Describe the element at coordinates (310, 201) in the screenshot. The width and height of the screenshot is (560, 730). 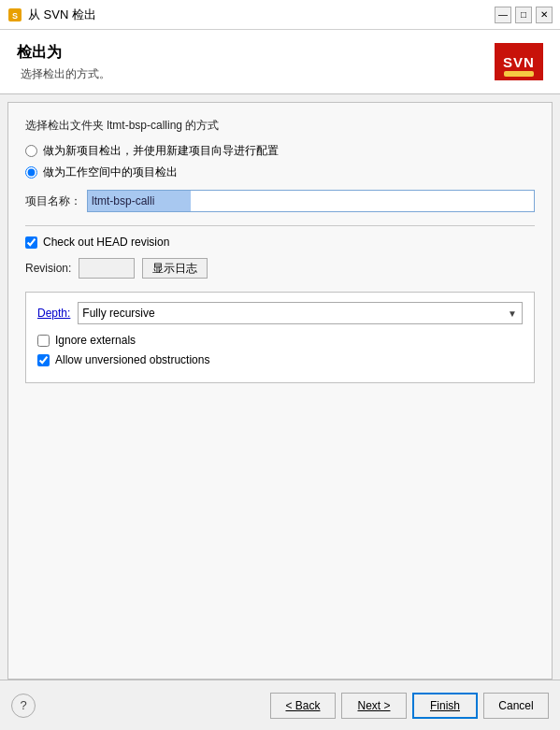
I see `project-name-input-wrapper: ltmt-bsp-calli` at that location.